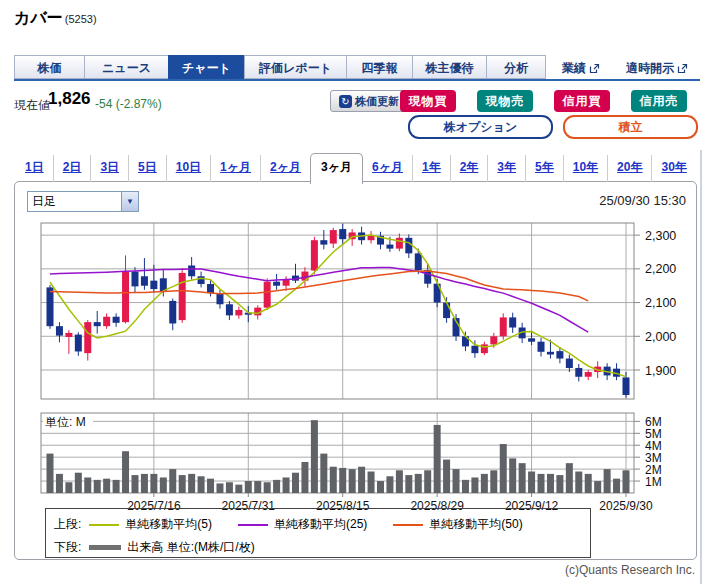  I want to click on period-tab-30年: 30年, so click(673, 168).